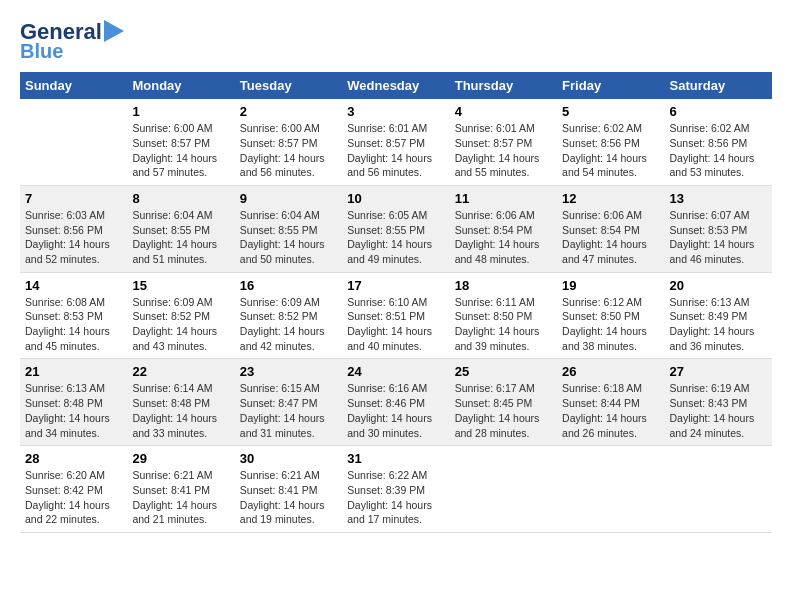  Describe the element at coordinates (504, 402) in the screenshot. I see `calendar-cell: 25Sunrise: 6:17 AMSunset: 8:45 PMDayligh…` at that location.